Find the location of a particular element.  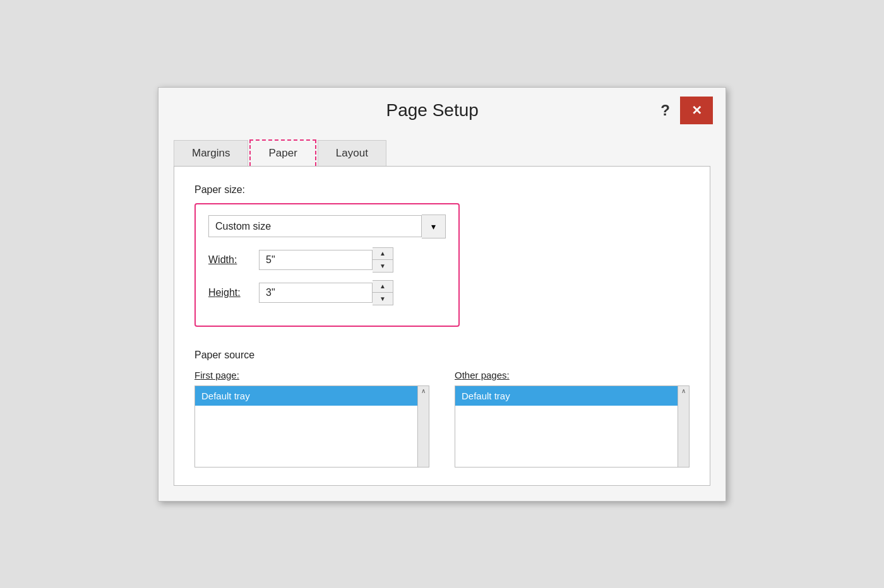

close-button: ✕ is located at coordinates (696, 110).